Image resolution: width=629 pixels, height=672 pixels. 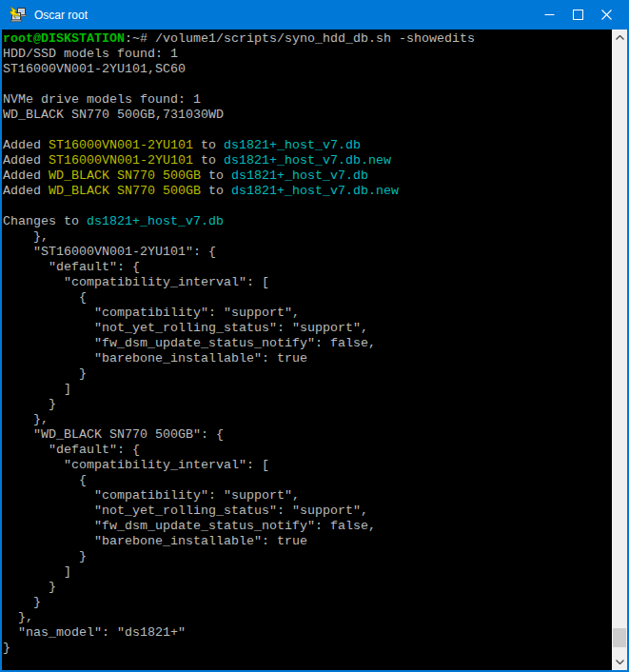 What do you see at coordinates (18, 15) in the screenshot?
I see `putty-app-icon` at bounding box center [18, 15].